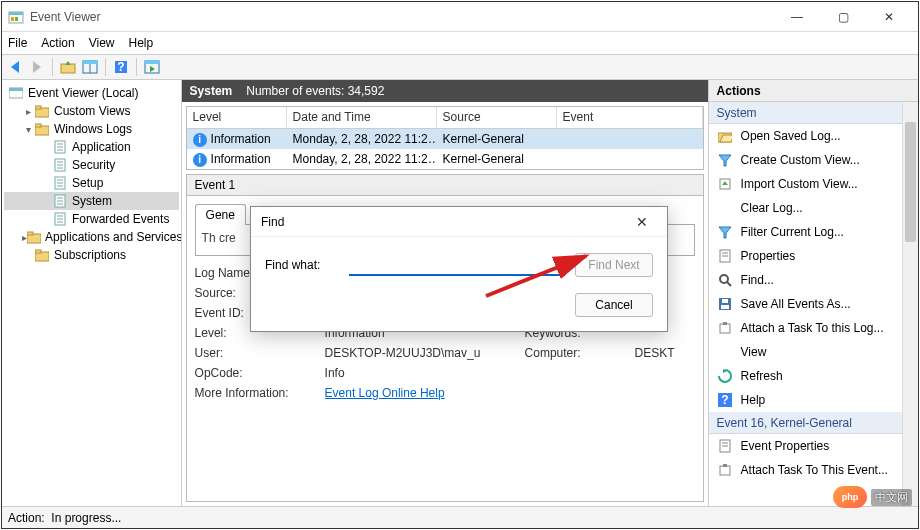 This screenshot has height=530, width=920. I want to click on tree-label: Security, so click(94, 165).